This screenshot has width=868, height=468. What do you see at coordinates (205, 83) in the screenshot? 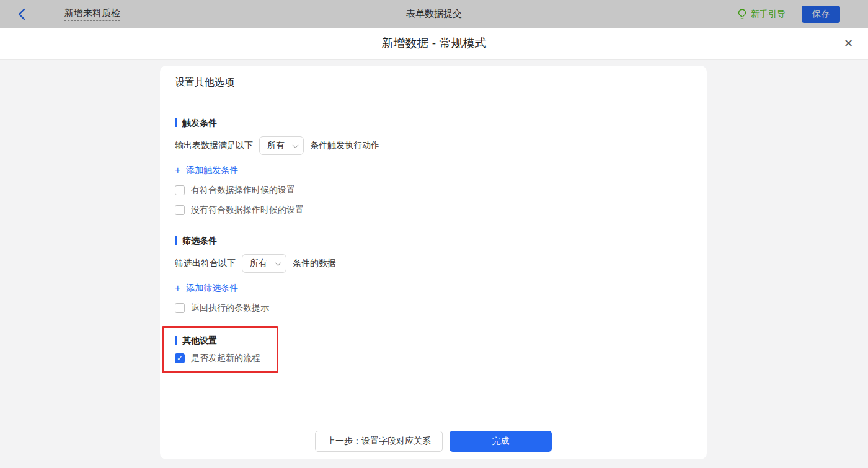
I see `card-header-title: 设置其他选项` at bounding box center [205, 83].